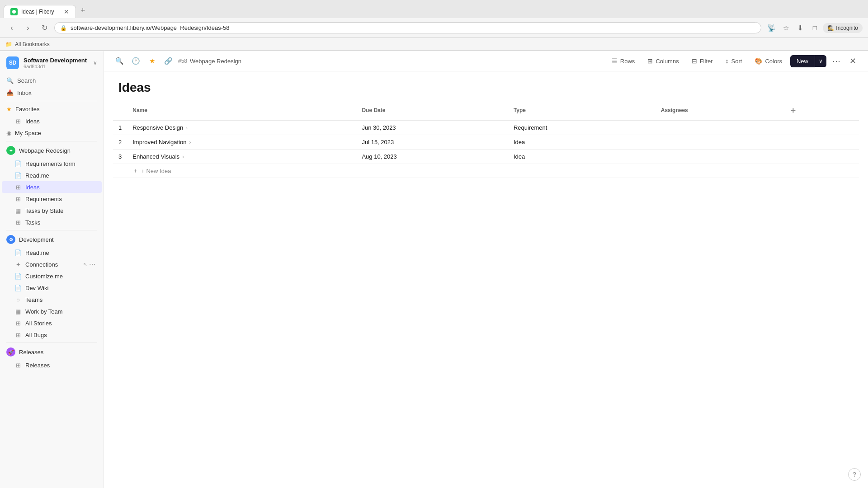 This screenshot has width=868, height=488. Describe the element at coordinates (210, 61) in the screenshot. I see `breadcrumb: #58 Webpage Redesign` at that location.